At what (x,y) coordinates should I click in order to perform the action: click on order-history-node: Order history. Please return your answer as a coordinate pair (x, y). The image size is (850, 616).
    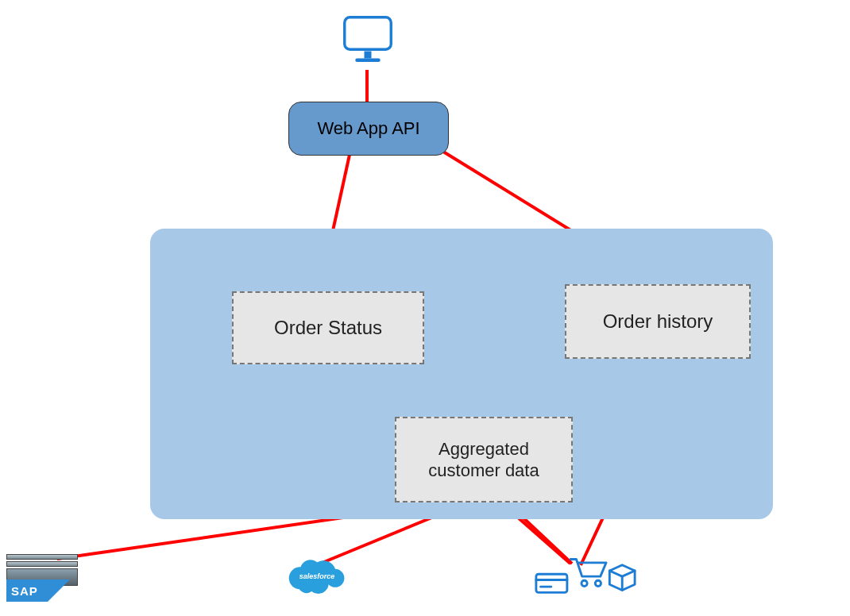
    Looking at the image, I should click on (658, 321).